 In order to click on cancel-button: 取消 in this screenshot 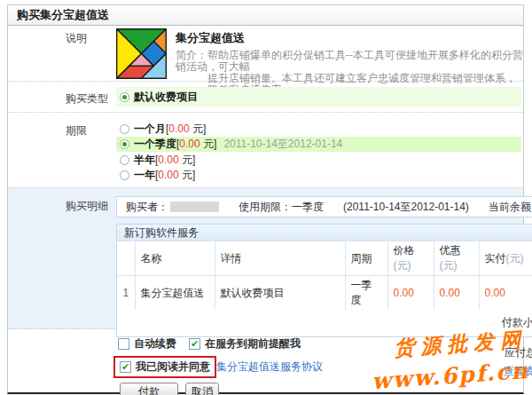, I will do `click(202, 389)`.